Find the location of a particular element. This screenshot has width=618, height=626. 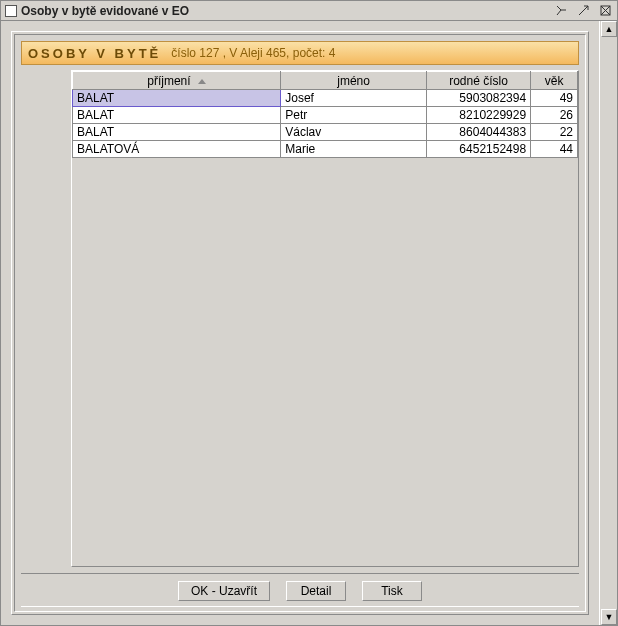

window-title: Osoby v bytě evidované v EO is located at coordinates (105, 11).